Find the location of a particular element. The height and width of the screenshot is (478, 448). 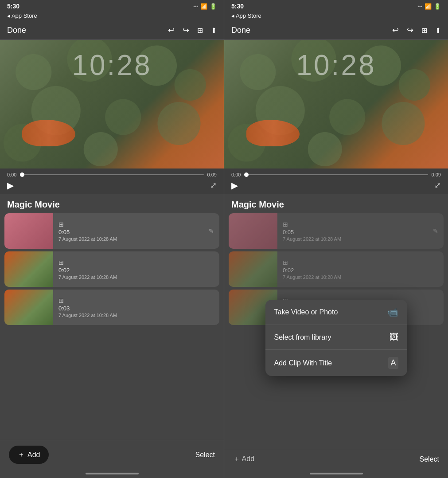

clip-date-1-left: 7 August 2022 at 10:28 AM is located at coordinates (129, 239).